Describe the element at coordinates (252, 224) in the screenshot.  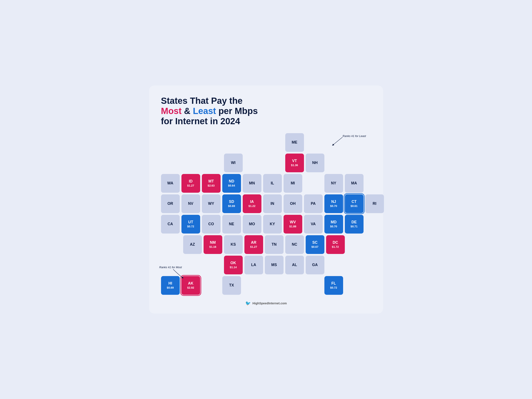
I see `state-mo: MO` at that location.